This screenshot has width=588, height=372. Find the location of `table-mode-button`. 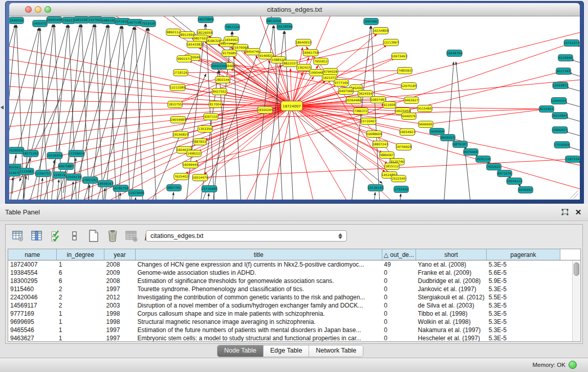

table-mode-button is located at coordinates (18, 236).